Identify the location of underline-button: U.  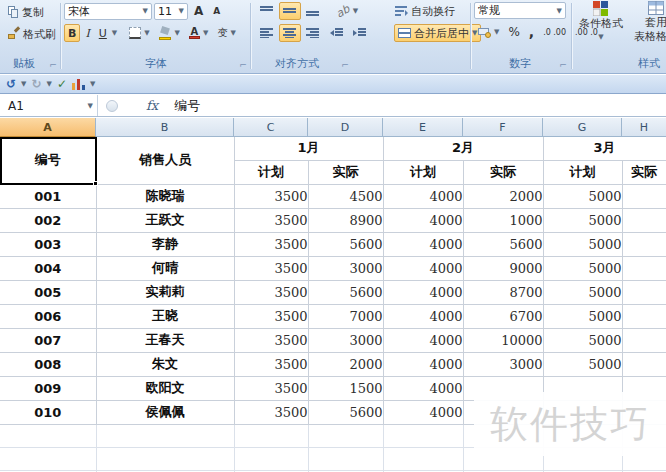
(103, 33).